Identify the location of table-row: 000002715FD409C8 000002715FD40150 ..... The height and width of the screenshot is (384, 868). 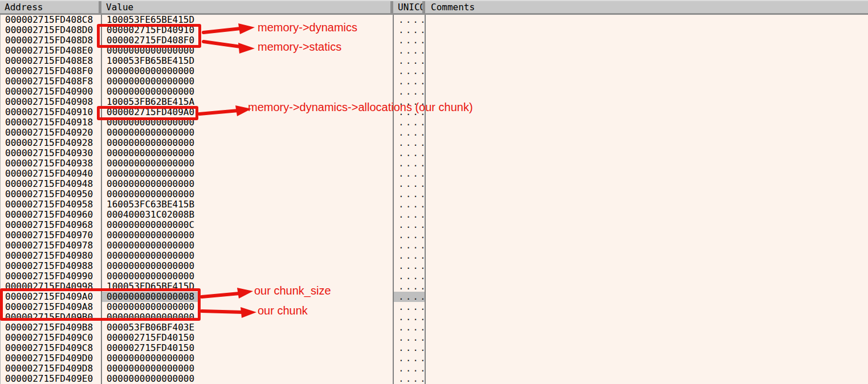
(434, 348).